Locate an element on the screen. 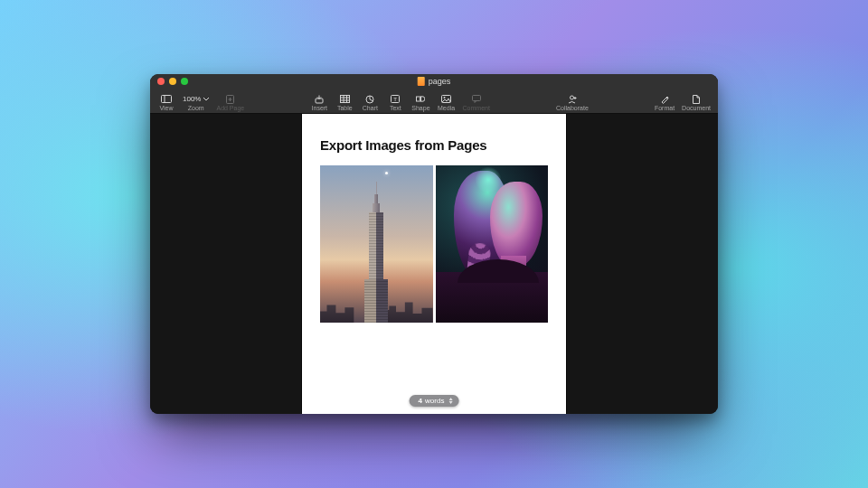 This screenshot has height=488, width=868. image-row is located at coordinates (434, 244).